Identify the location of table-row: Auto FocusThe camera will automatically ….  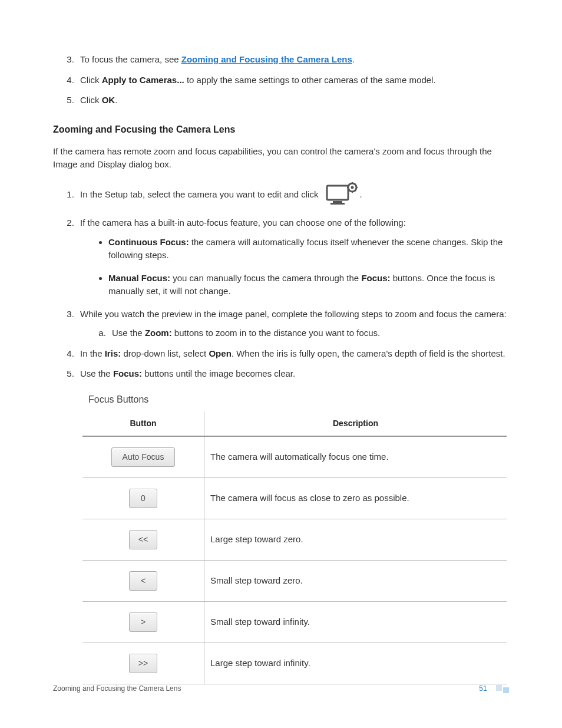
(295, 457).